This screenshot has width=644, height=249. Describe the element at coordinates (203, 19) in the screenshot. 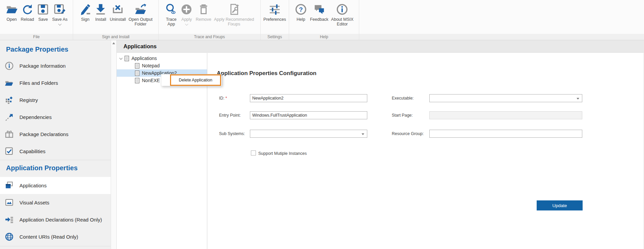

I see `button-label: Remove` at that location.